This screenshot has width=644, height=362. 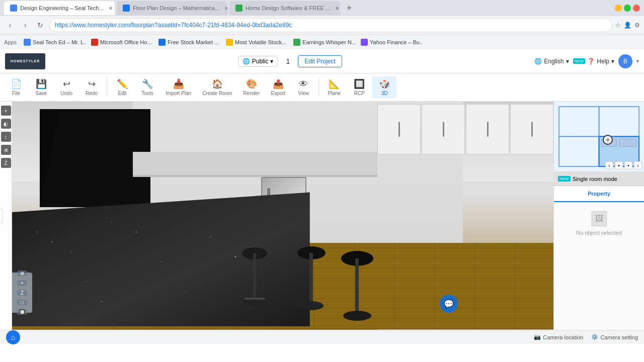 What do you see at coordinates (537, 337) in the screenshot?
I see `camera-location-icon: 📷` at bounding box center [537, 337].